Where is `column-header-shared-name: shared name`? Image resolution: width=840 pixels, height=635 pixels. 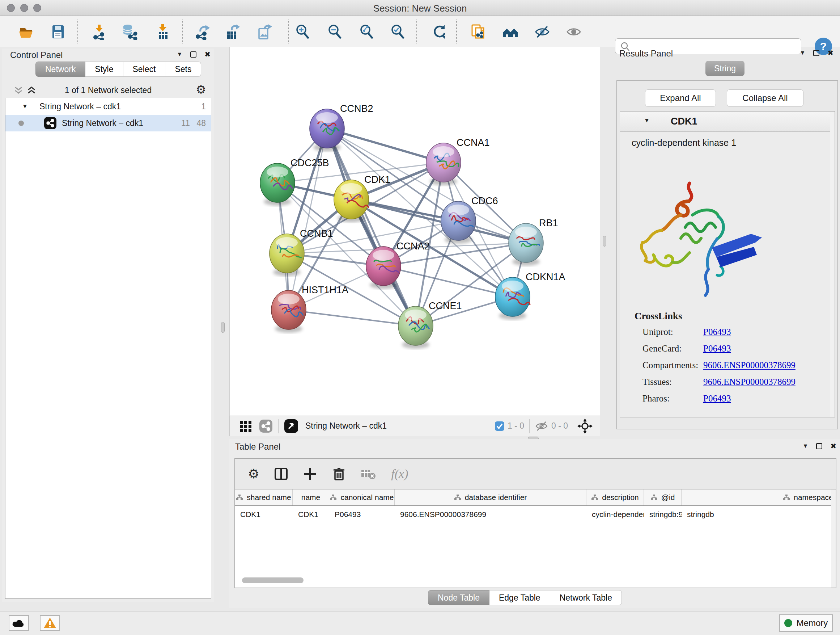
column-header-shared-name: shared name is located at coordinates (264, 497).